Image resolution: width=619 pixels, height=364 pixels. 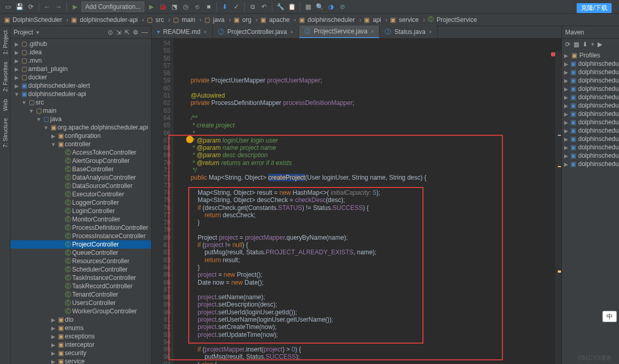 What do you see at coordinates (81, 345) in the screenshot?
I see `tree-node: ▶▣interceptor` at bounding box center [81, 345].